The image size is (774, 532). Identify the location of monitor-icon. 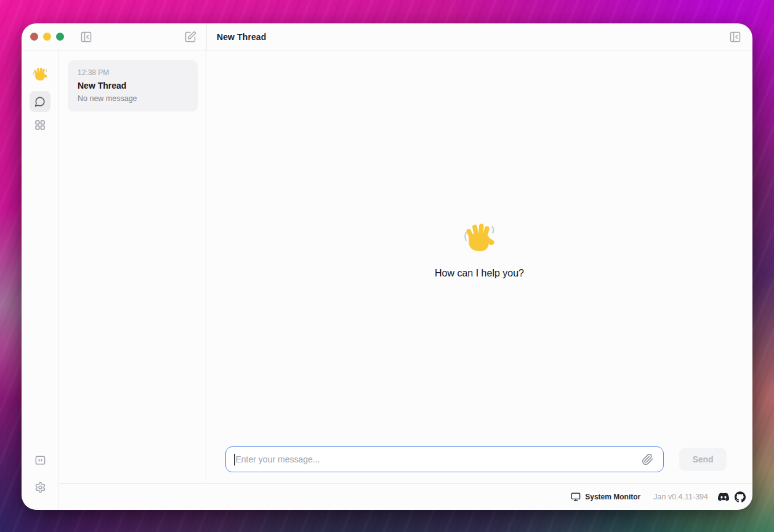
(576, 497).